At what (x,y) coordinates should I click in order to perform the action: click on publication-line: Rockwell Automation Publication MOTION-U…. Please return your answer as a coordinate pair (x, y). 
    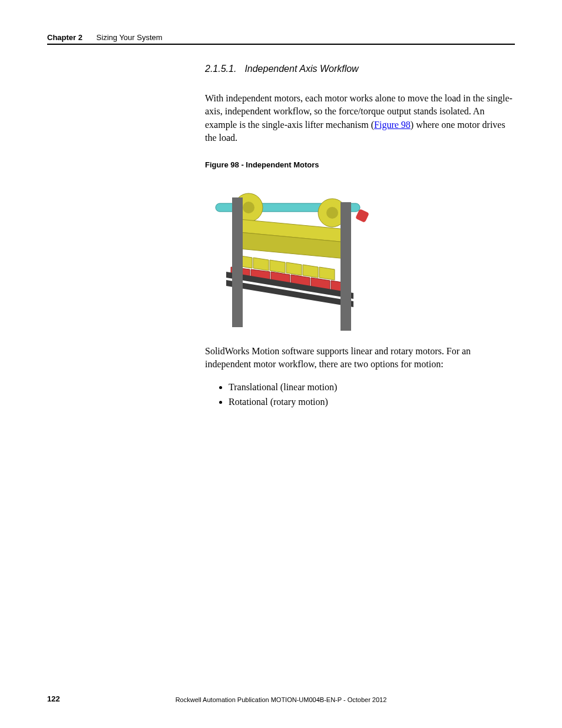
    Looking at the image, I should click on (281, 700).